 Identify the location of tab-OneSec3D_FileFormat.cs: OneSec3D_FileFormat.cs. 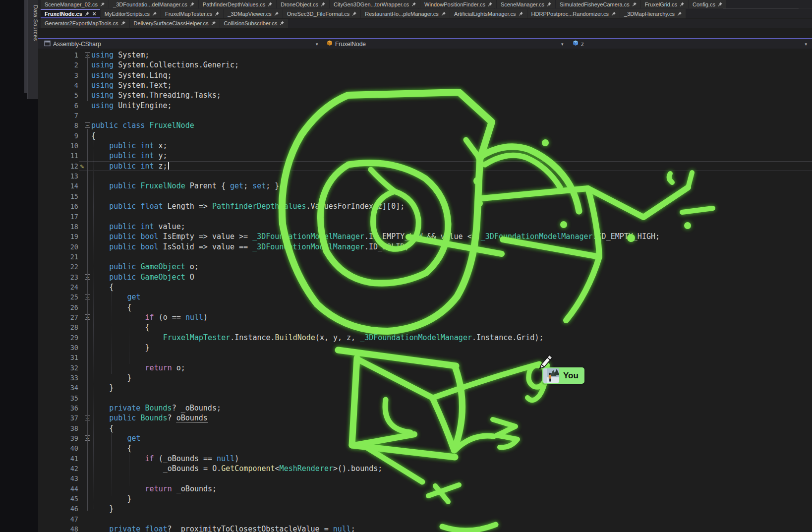
(322, 14).